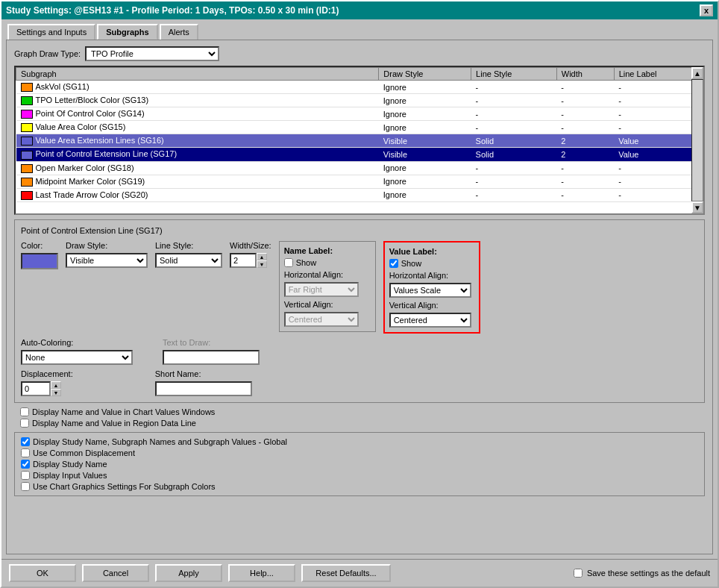  I want to click on tab-subgraphs: Subgraphs, so click(127, 31).